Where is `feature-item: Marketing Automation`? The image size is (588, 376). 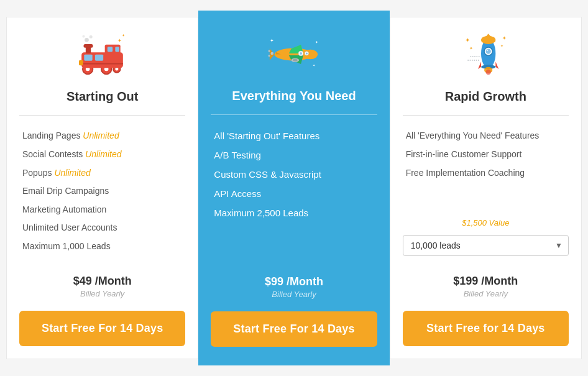 feature-item: Marketing Automation is located at coordinates (102, 210).